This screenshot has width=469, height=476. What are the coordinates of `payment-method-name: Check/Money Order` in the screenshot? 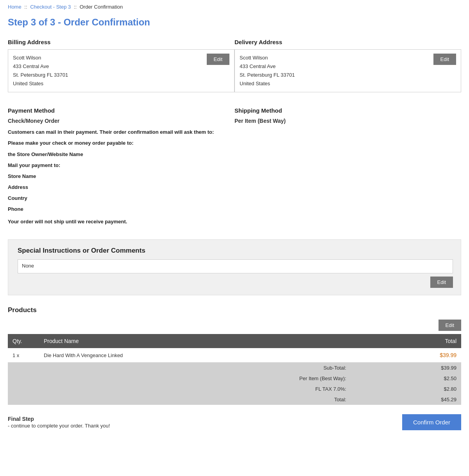 It's located at (121, 121).